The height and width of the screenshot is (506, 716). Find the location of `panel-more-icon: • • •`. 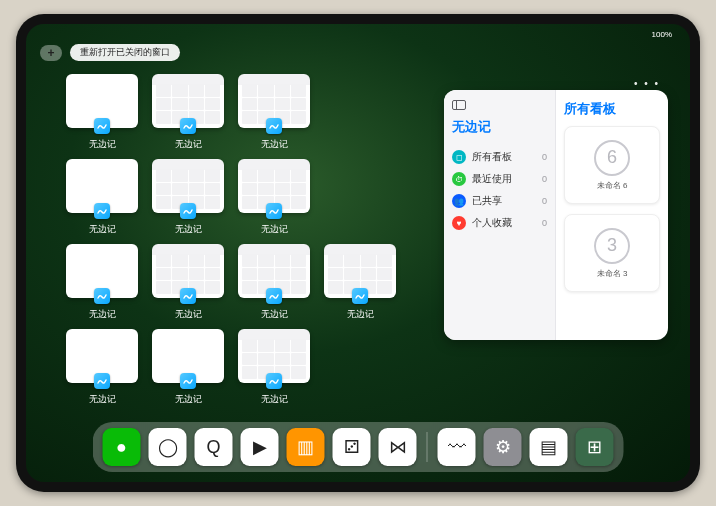

panel-more-icon: • • • is located at coordinates (647, 84).